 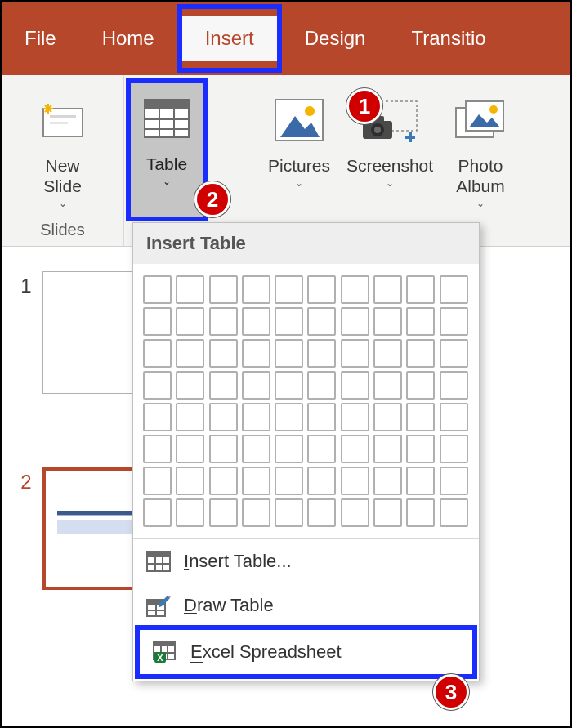 What do you see at coordinates (62, 176) in the screenshot?
I see `new-slide-label: New Slide` at bounding box center [62, 176].